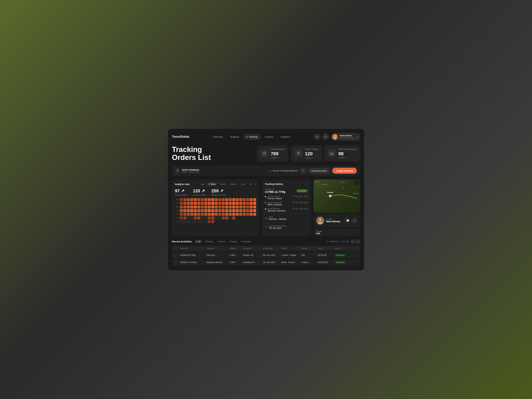  I want to click on main-nav: Overview Shipping Tracking Invoices Anal…, so click(252, 137).